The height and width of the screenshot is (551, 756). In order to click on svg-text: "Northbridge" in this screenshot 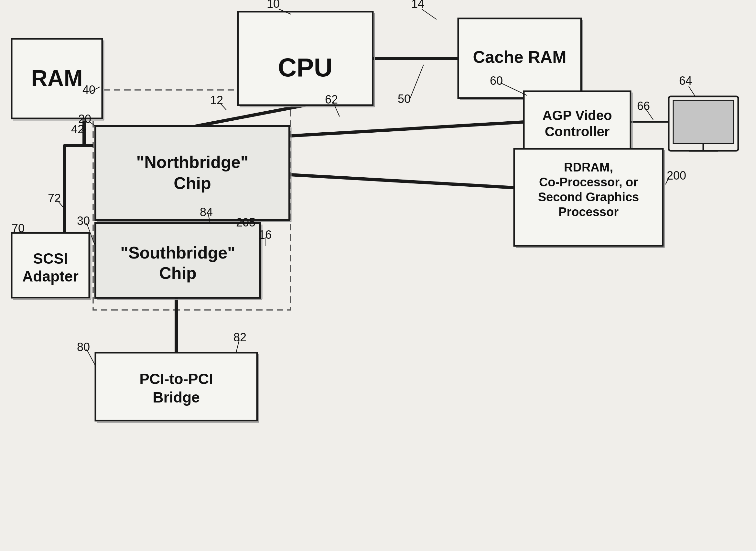, I will do `click(195, 160)`.